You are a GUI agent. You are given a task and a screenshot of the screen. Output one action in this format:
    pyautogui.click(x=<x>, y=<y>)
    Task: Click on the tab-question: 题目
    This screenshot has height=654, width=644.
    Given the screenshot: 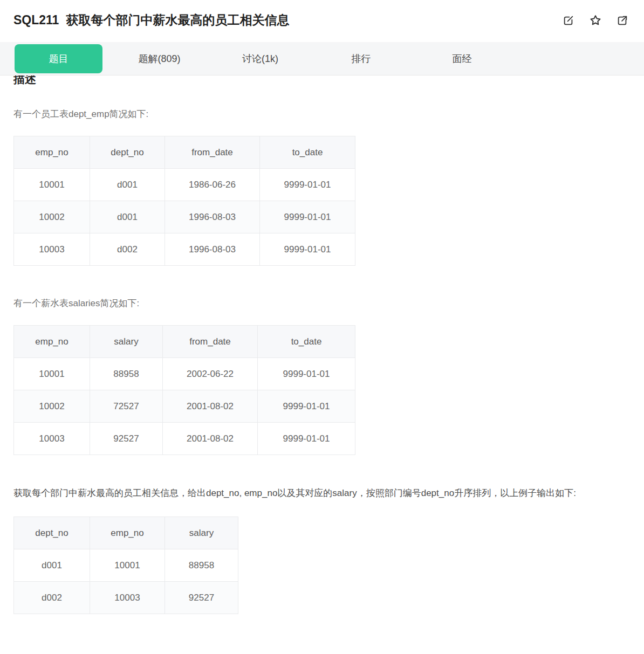 What is the action you would take?
    pyautogui.click(x=58, y=59)
    